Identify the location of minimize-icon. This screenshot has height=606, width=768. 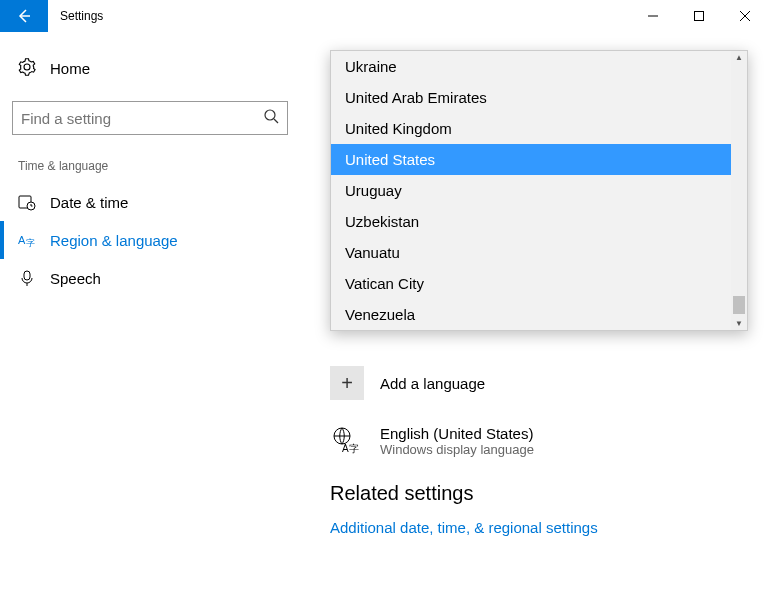
(653, 16).